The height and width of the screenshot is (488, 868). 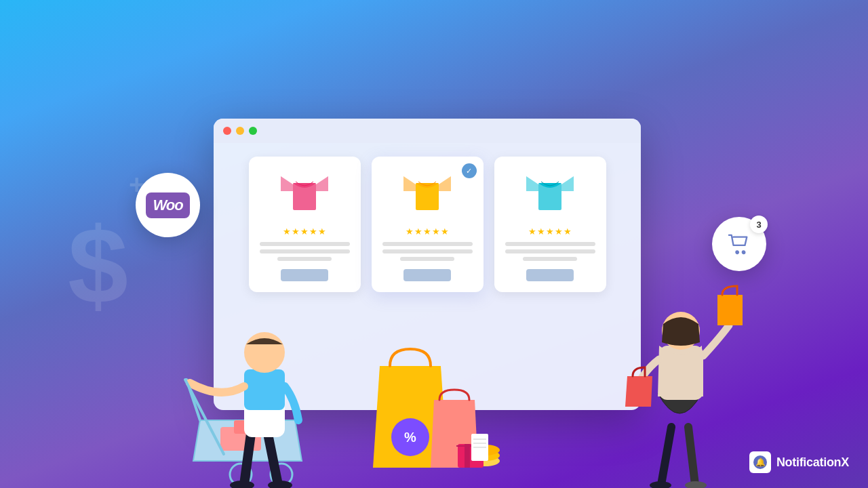 I want to click on stars-1: ★★★★★, so click(x=305, y=232).